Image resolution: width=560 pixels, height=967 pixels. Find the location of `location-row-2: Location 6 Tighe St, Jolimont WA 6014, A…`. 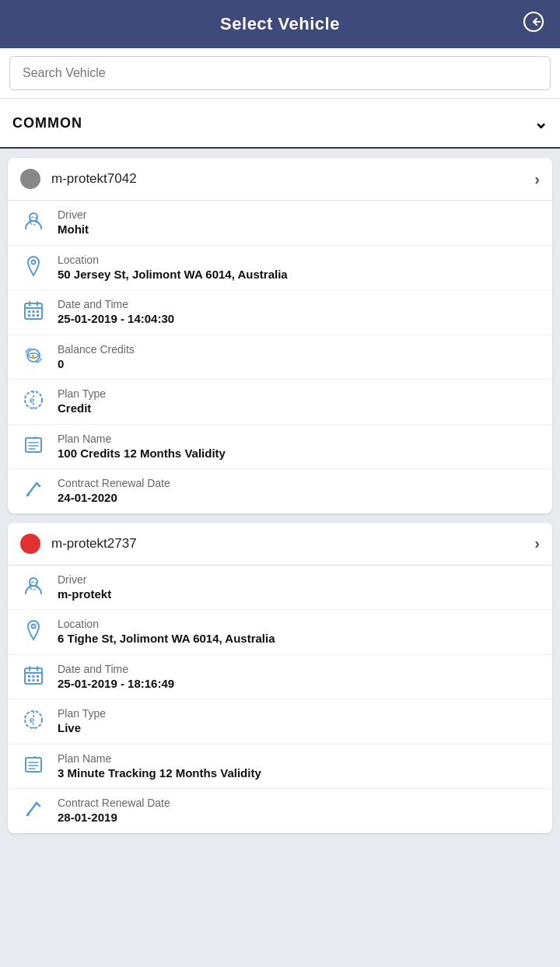

location-row-2: Location 6 Tighe St, Jolimont WA 6014, A… is located at coordinates (280, 632).